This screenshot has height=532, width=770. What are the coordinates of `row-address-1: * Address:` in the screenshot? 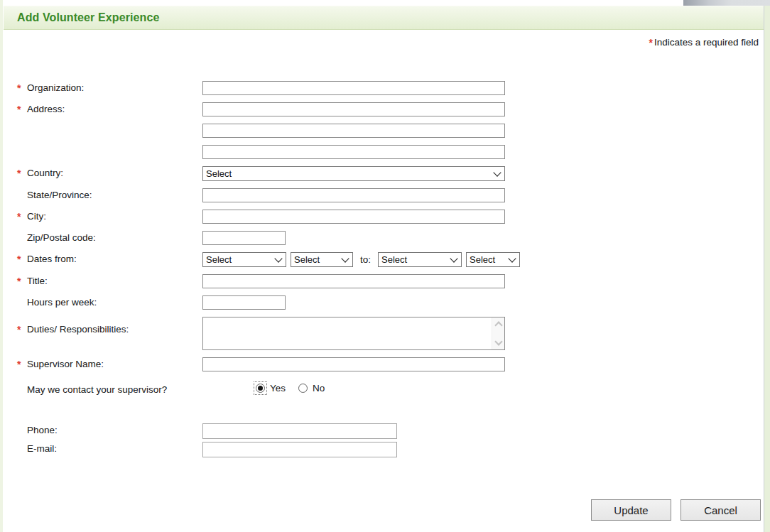 It's located at (386, 109).